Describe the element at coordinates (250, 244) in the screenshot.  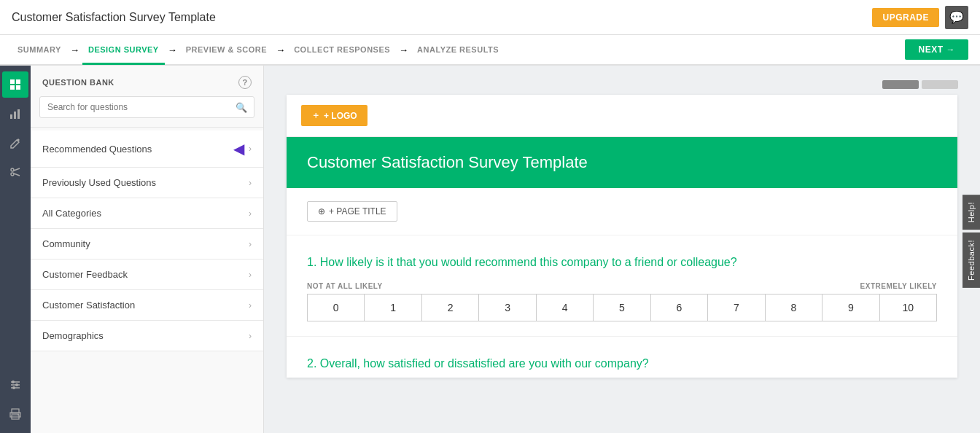
I see `chevron-icon-community: ›` at that location.